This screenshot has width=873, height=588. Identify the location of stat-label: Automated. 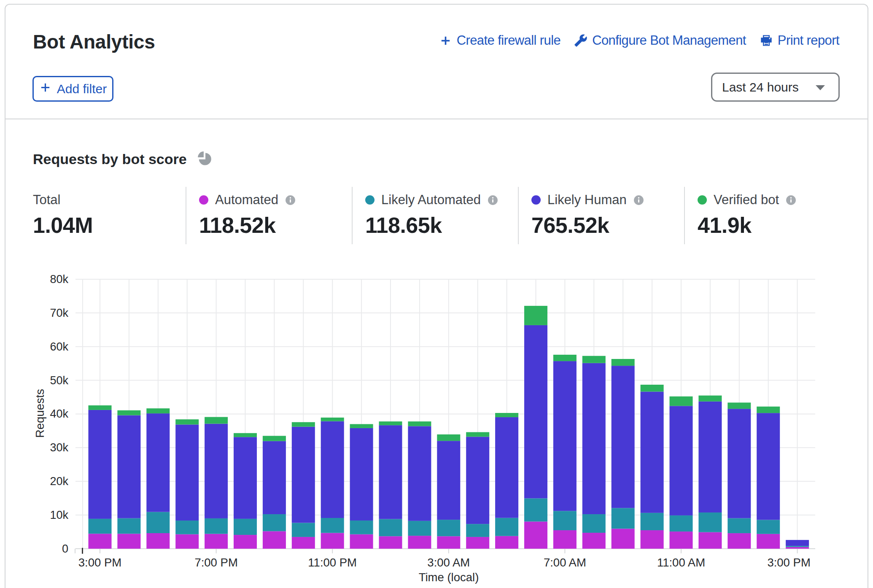
(247, 200).